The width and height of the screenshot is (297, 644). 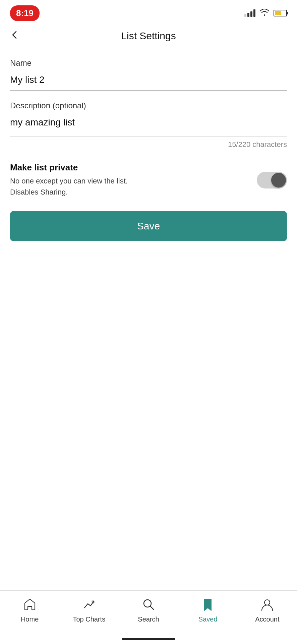 What do you see at coordinates (148, 81) in the screenshot?
I see `name-value: My list 2` at bounding box center [148, 81].